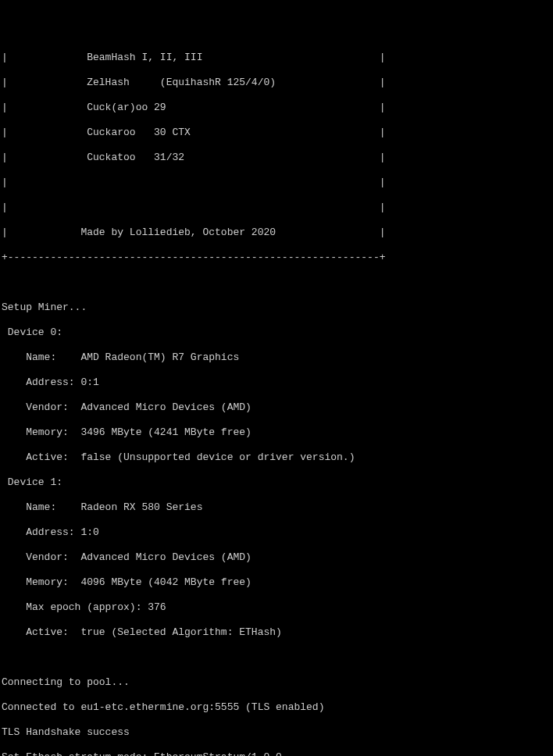  I want to click on device-1-active: Active: true (Selected Algorithm: ETHash…, so click(276, 633).